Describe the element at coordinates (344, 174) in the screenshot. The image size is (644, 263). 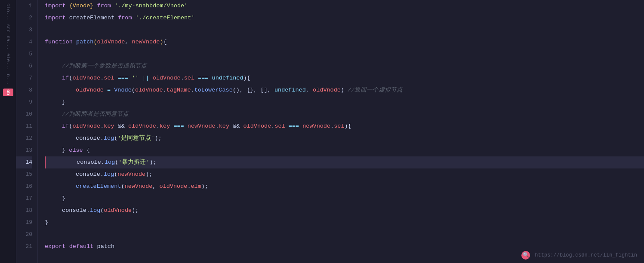
I see `code-line-15: console.log(newVnode);` at that location.